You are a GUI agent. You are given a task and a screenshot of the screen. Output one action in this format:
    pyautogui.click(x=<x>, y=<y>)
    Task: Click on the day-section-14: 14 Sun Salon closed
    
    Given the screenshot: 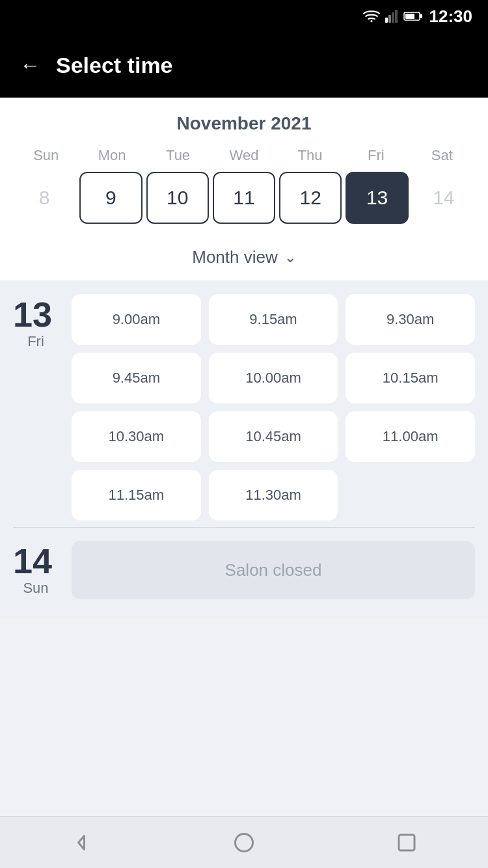 What is the action you would take?
    pyautogui.click(x=244, y=563)
    